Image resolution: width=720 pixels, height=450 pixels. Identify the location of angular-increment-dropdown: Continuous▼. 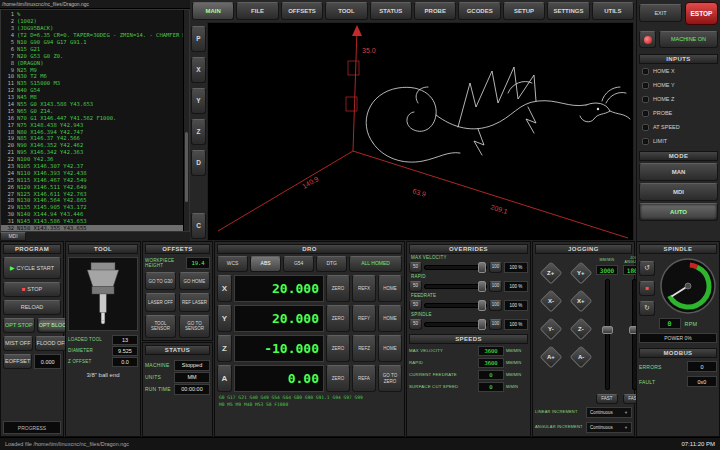
(609, 428).